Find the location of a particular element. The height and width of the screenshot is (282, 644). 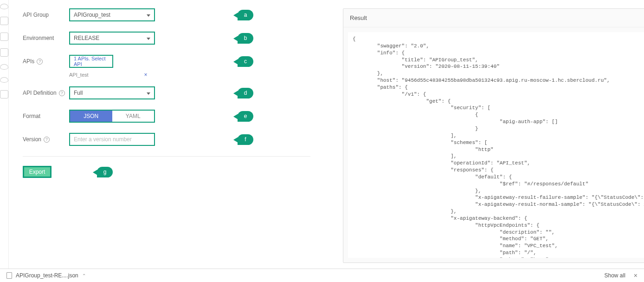

select-environment-value: RELEASE is located at coordinates (86, 38).